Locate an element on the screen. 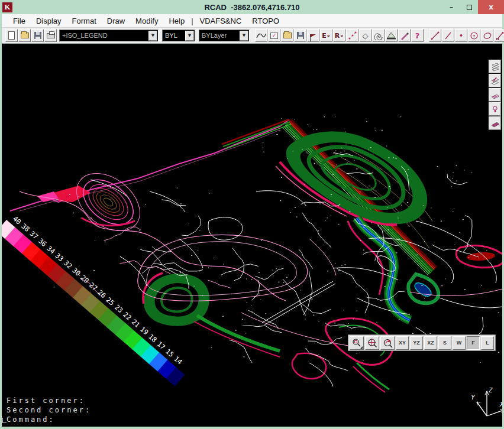 This screenshot has width=504, height=429. zoom-extents-button is located at coordinates (372, 343).